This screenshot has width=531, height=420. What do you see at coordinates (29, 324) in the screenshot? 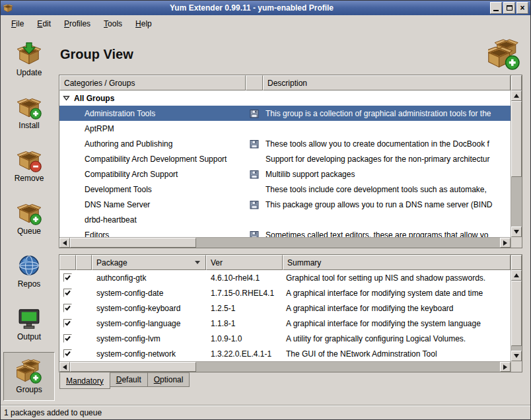
I see `sidebar-item-output: Output` at bounding box center [29, 324].